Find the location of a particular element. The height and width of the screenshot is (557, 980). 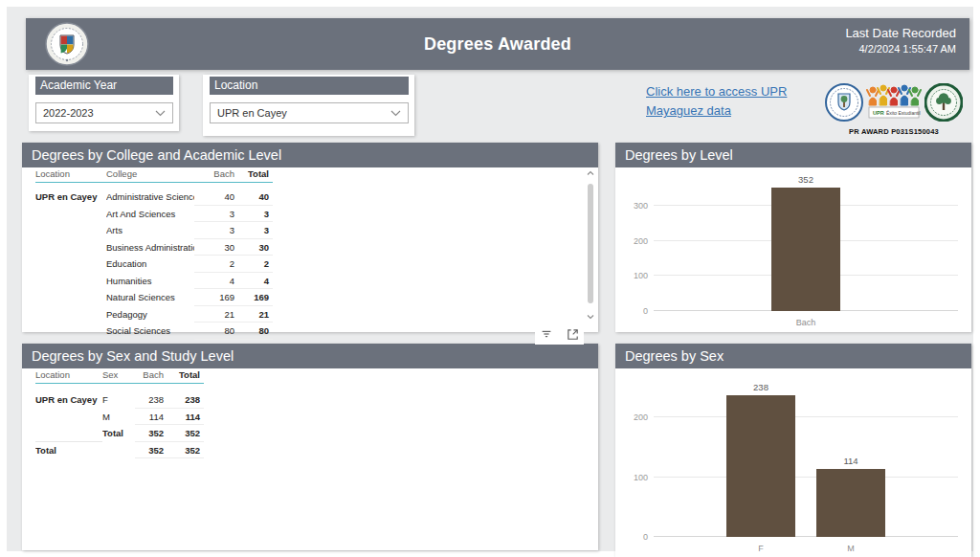

pr-award-text: PR AWARD P031S150043 is located at coordinates (894, 132).